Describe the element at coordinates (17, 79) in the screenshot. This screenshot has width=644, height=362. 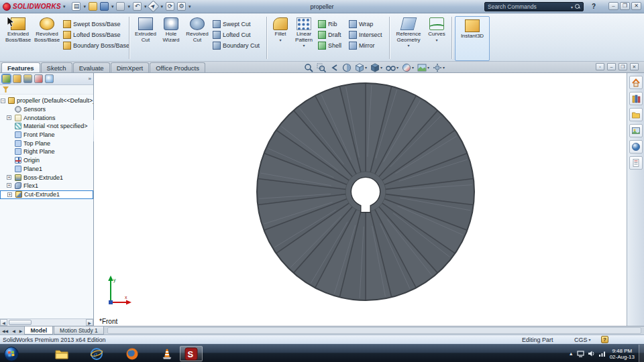
I see `property-manager-tab` at that location.